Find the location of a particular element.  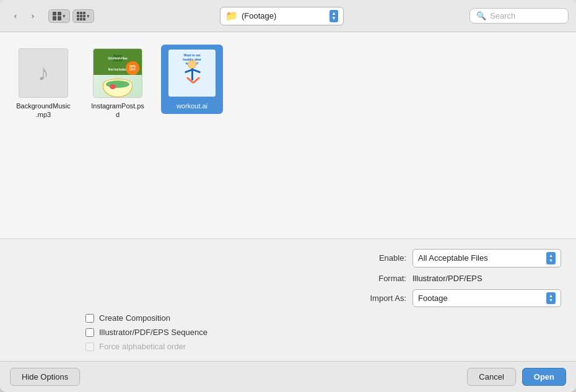

psd-salad-red is located at coordinates (113, 87).